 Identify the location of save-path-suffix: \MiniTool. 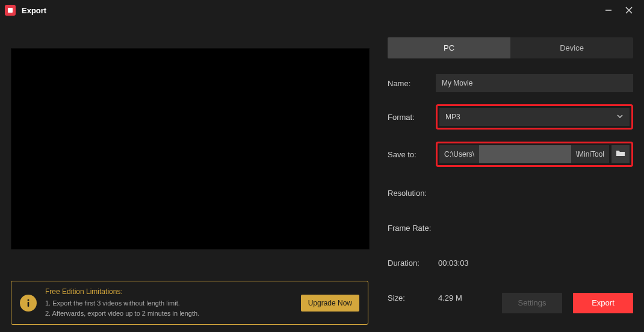
(590, 154).